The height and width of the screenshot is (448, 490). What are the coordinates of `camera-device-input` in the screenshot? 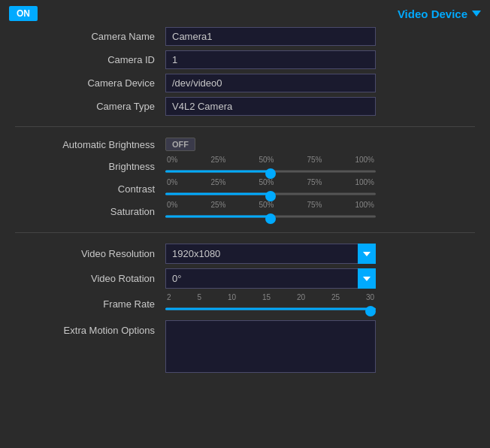 It's located at (271, 83).